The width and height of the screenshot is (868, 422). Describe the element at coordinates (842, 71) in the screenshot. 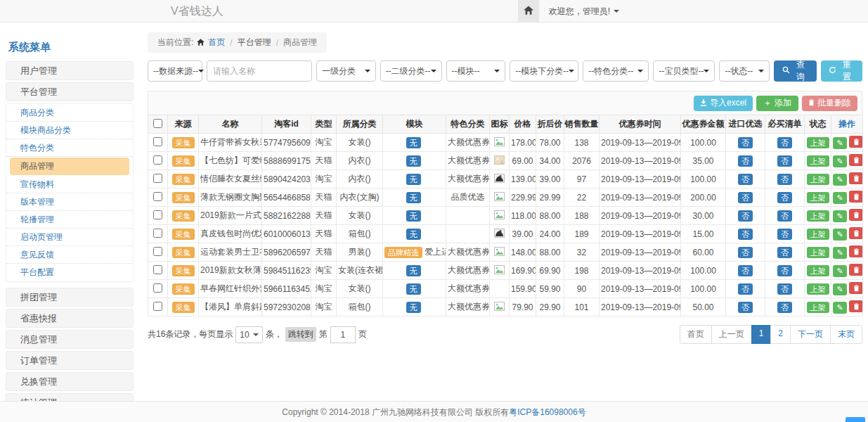

I see `reset-button: 重置` at that location.